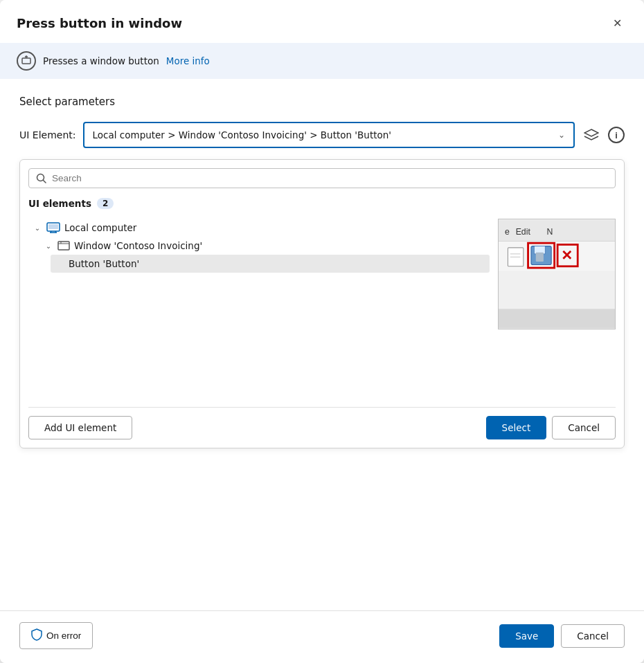 The image size is (644, 663). What do you see at coordinates (56, 635) in the screenshot?
I see `on-error-button: On error` at bounding box center [56, 635].